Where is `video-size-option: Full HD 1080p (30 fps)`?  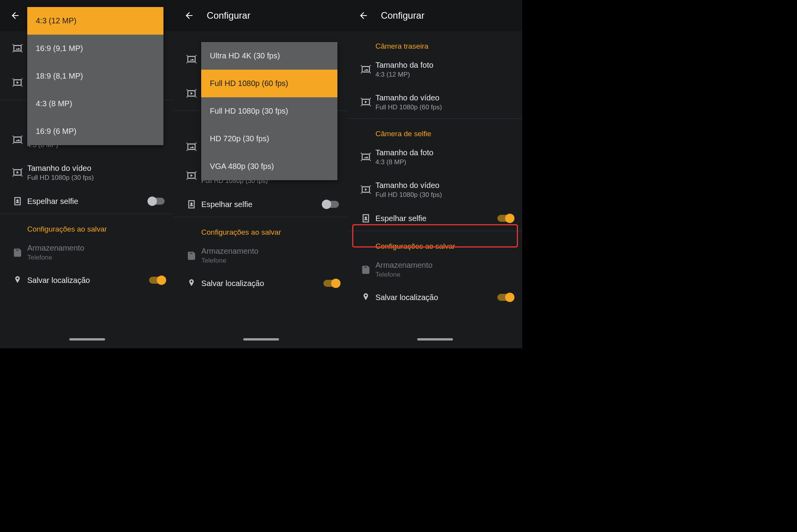
video-size-option: Full HD 1080p (30 fps) is located at coordinates (269, 111).